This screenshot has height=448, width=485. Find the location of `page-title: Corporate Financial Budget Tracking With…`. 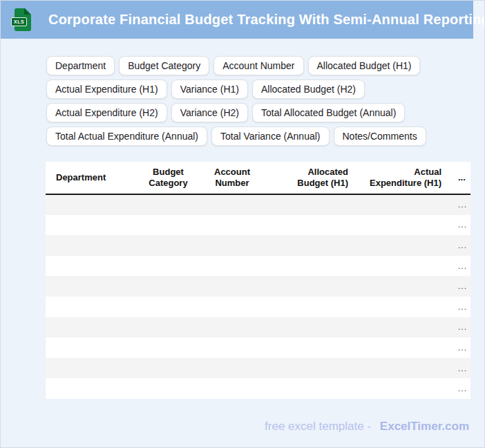

page-title: Corporate Financial Budget Tracking With… is located at coordinates (267, 19).